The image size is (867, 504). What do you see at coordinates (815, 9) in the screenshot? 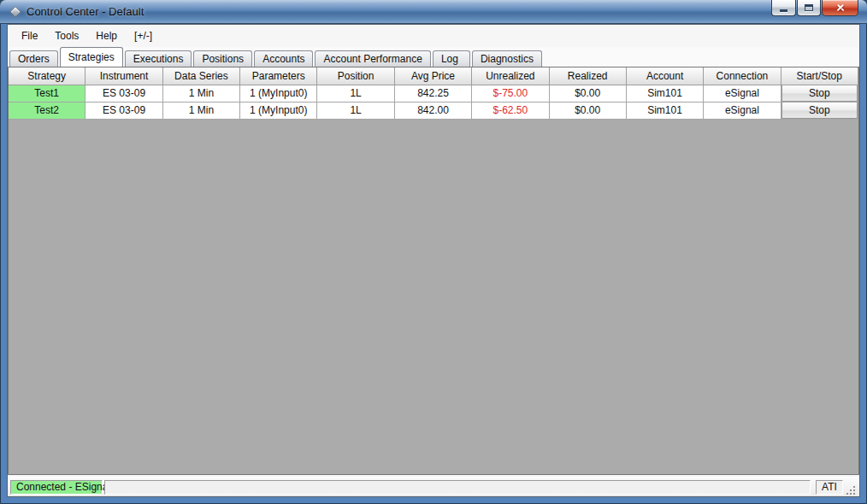
I see `window-controls` at bounding box center [815, 9].